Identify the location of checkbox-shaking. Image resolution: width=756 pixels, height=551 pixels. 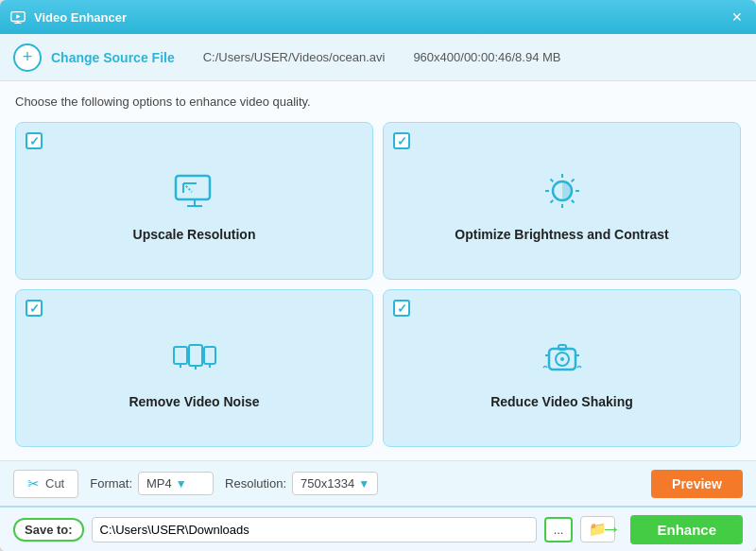
(402, 308).